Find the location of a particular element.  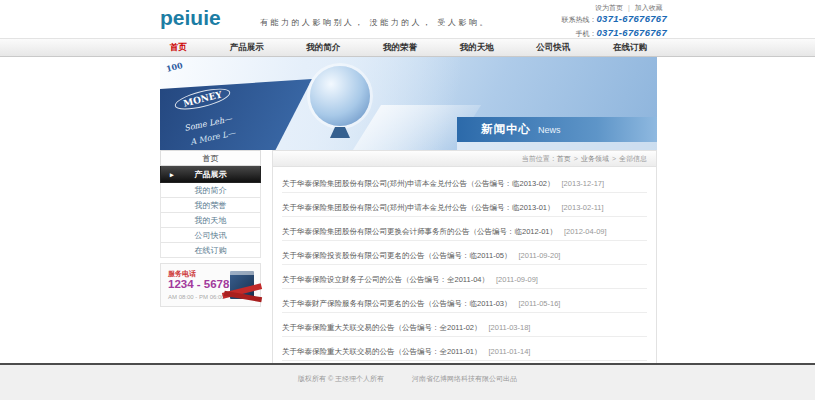

arrow-right-icon: ▸ is located at coordinates (172, 174).